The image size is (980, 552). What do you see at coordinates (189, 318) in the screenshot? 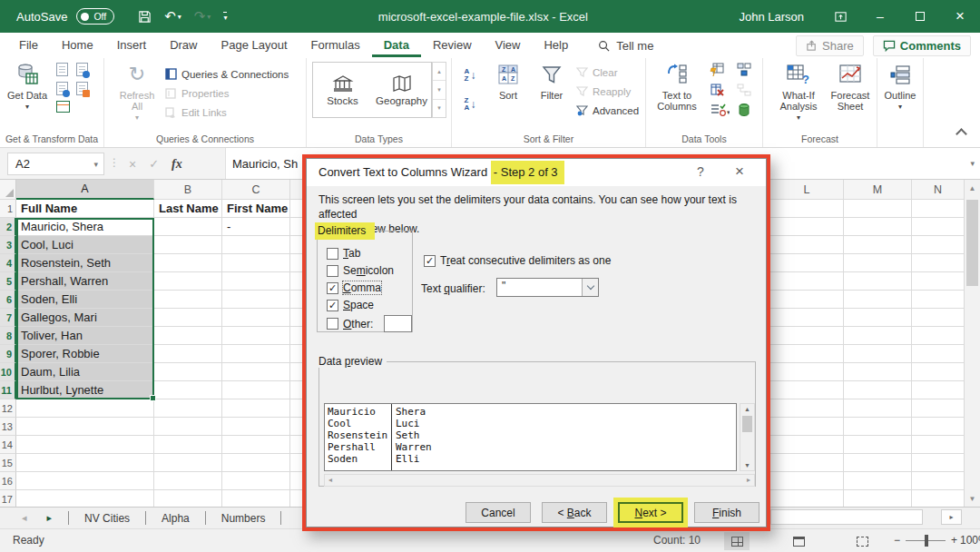
I see `cell-b7` at bounding box center [189, 318].